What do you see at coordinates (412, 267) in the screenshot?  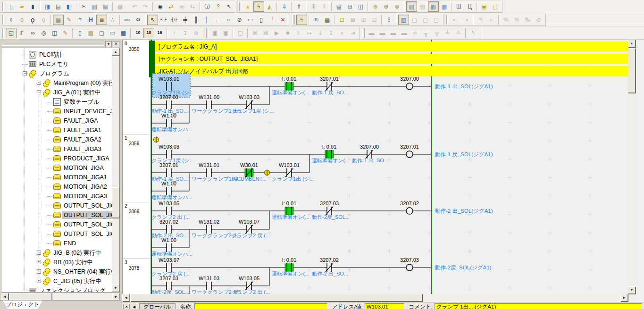 I see `coil-3207.03` at bounding box center [412, 267].